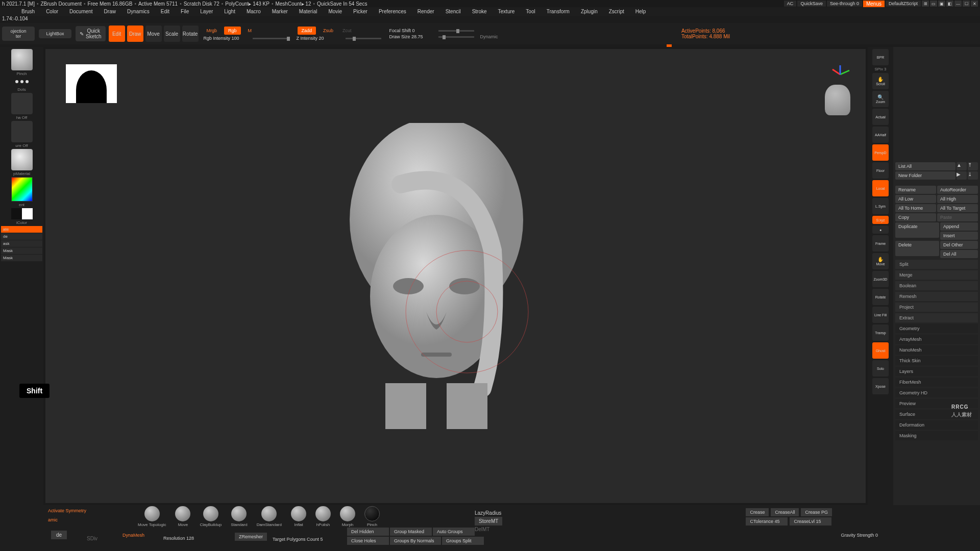  What do you see at coordinates (412, 37) in the screenshot?
I see `draw-size: Draw Size 28.75` at bounding box center [412, 37].